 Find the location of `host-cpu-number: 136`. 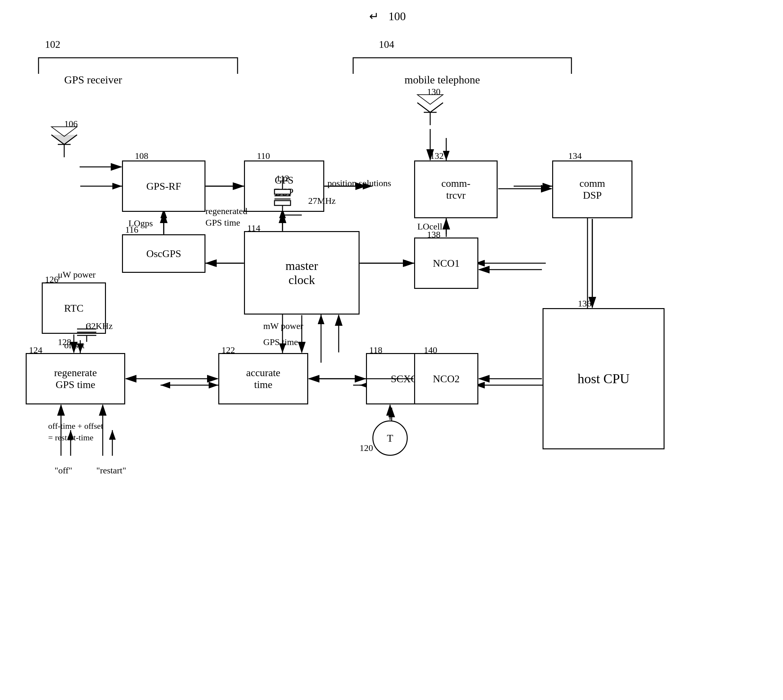

host-cpu-number: 136 is located at coordinates (585, 304).